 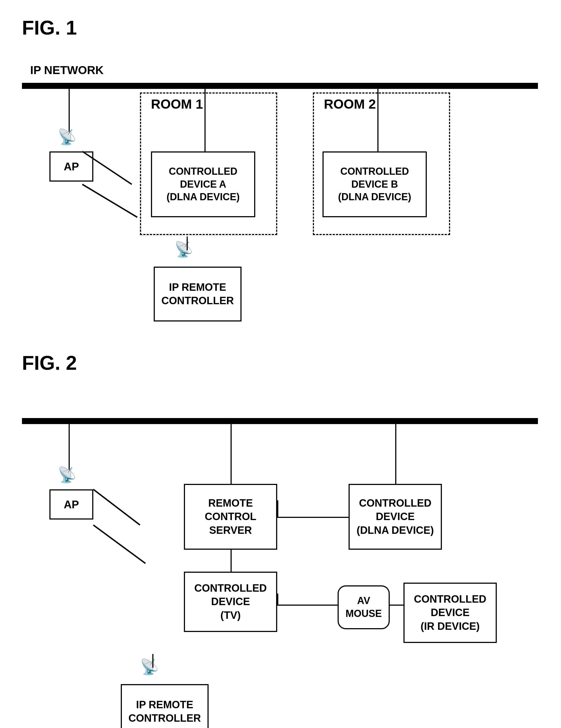 What do you see at coordinates (364, 607) in the screenshot?
I see `fig2-av-mouse-box: AV MOUSE` at bounding box center [364, 607].